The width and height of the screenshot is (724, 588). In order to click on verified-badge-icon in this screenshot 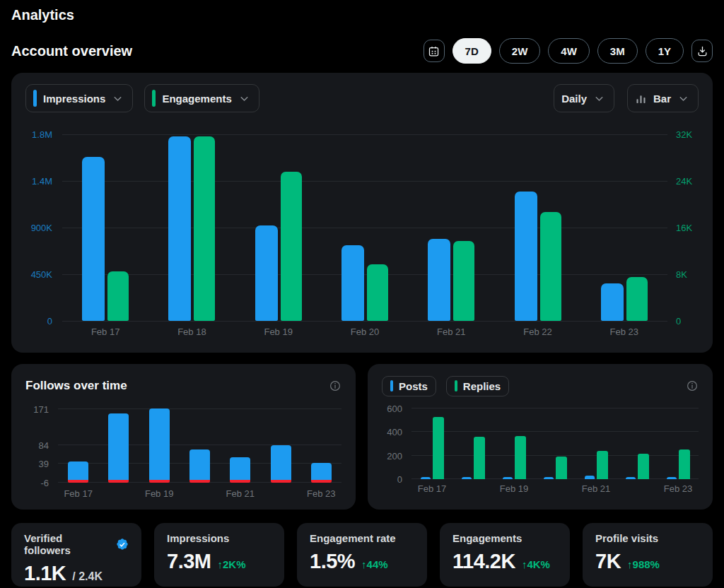, I will do `click(122, 544)`.